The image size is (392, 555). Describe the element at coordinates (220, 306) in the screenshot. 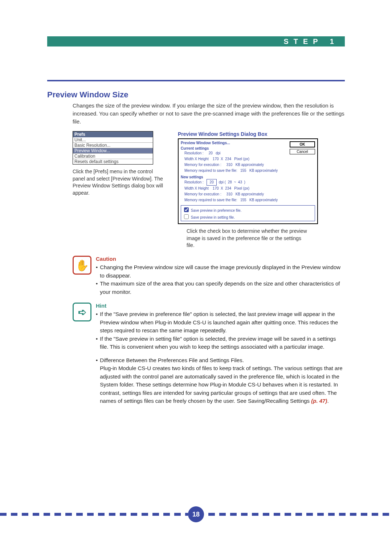

I see `hint-title: Hint` at that location.